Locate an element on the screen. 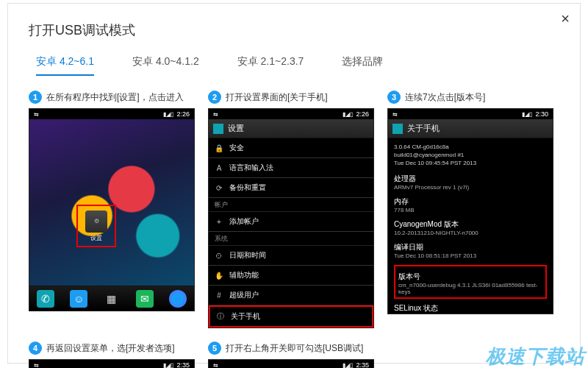 The height and width of the screenshot is (368, 588). status-time: 2:30 is located at coordinates (542, 114).